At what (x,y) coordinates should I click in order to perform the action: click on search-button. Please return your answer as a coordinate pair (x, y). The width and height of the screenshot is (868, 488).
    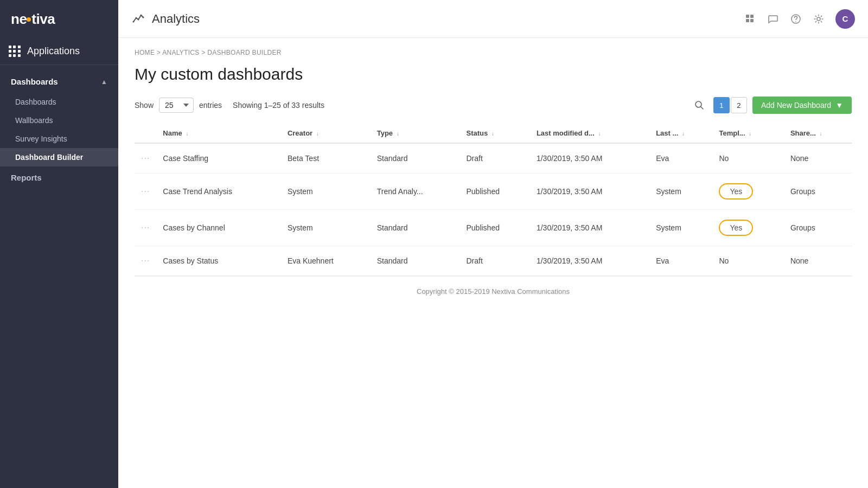
    Looking at the image, I should click on (699, 105).